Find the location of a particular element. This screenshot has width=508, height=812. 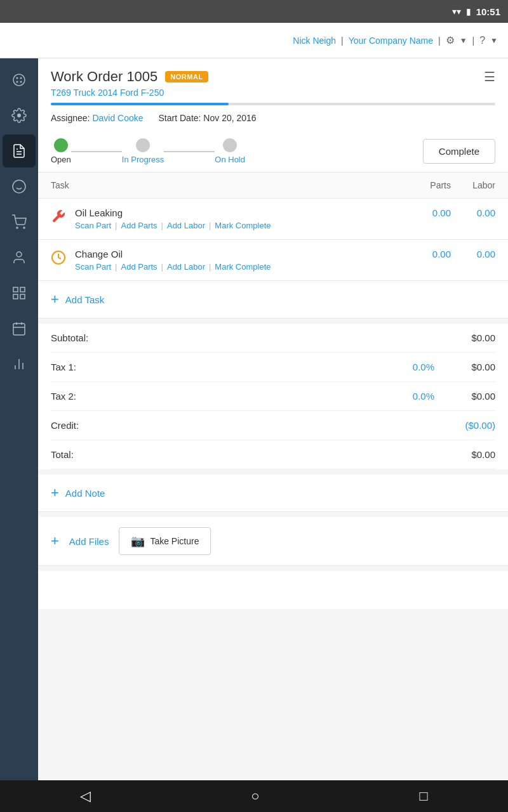

total-label: Total: is located at coordinates (248, 454).